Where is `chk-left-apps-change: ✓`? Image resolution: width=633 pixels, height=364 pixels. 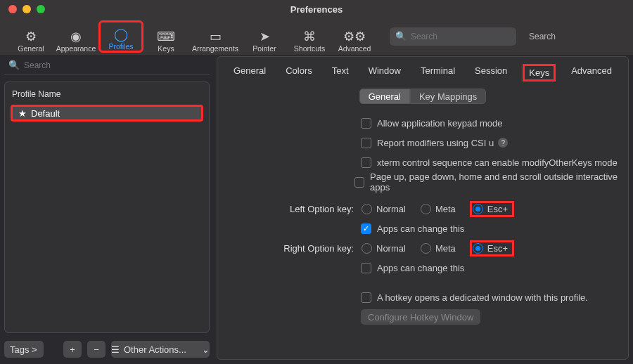
chk-left-apps-change: ✓ is located at coordinates (366, 229).